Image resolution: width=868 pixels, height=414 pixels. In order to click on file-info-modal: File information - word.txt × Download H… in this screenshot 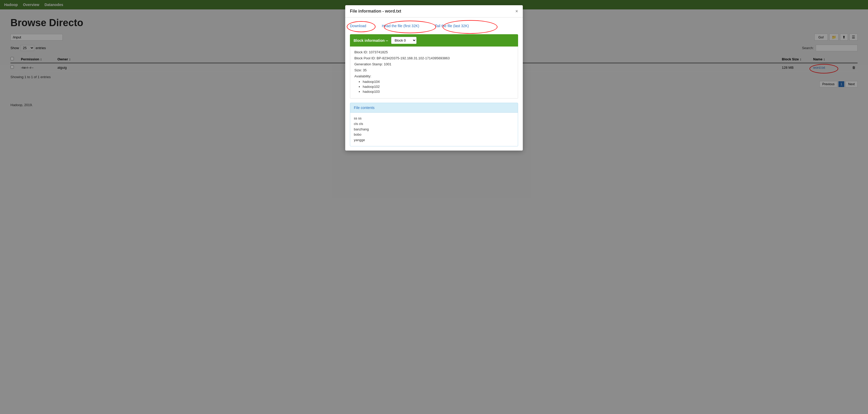, I will do `click(434, 78)`.